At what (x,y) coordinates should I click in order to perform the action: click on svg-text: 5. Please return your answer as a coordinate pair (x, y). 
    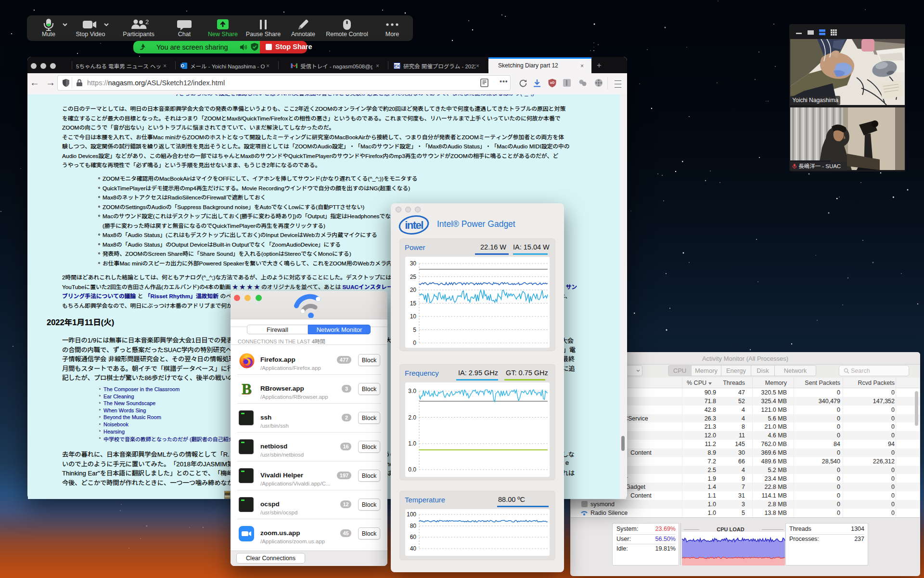
    Looking at the image, I should click on (415, 330).